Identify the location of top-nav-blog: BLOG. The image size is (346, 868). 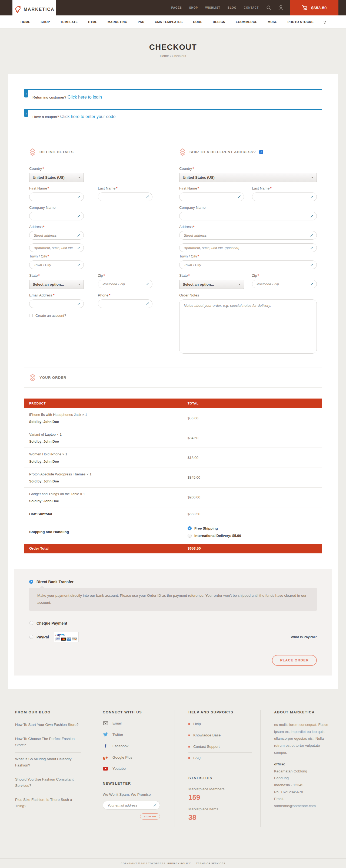
(232, 7).